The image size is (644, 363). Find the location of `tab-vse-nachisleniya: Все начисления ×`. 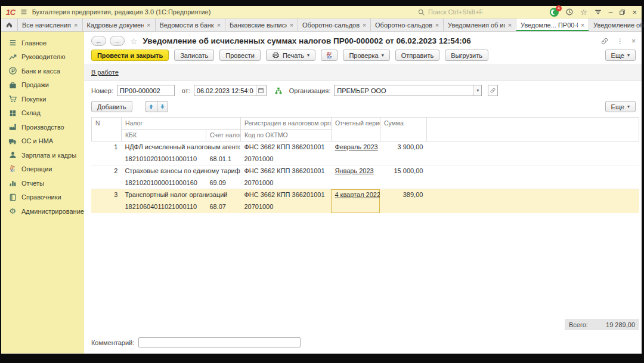

tab-vse-nachisleniya: Все начисления × is located at coordinates (50, 25).